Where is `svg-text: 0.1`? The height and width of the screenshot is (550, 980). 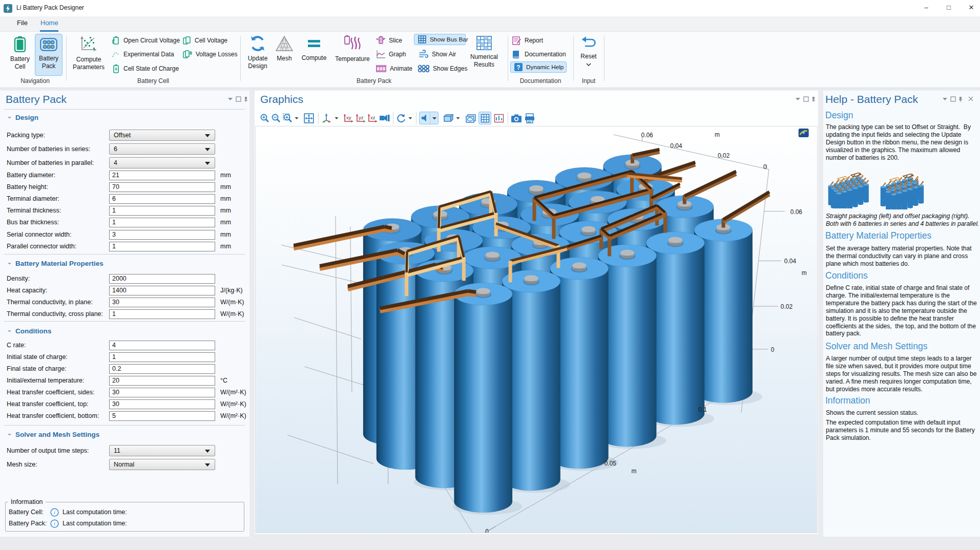
svg-text: 0.1 is located at coordinates (703, 410).